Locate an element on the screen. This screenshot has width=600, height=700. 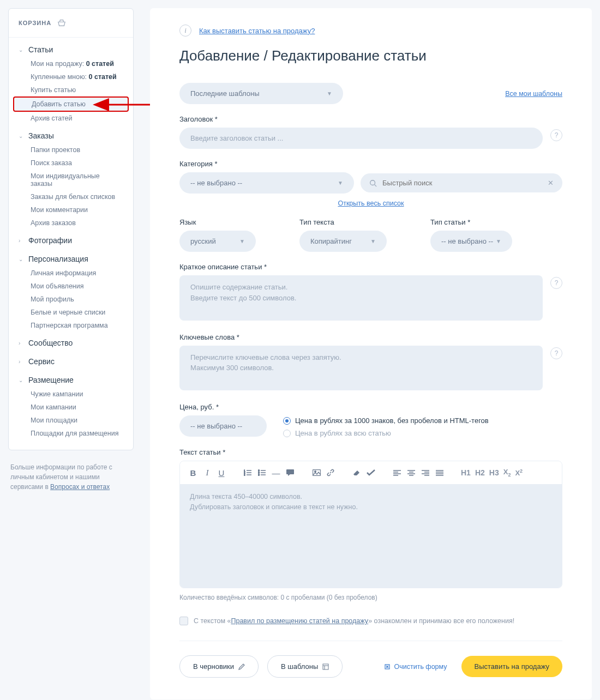
submit-button: Выставить на продажу is located at coordinates (512, 666).